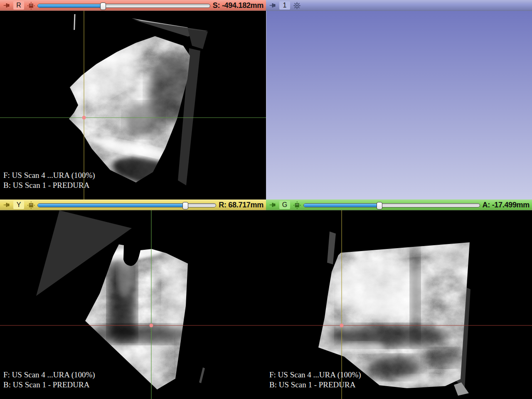  What do you see at coordinates (506, 205) in the screenshot?
I see `green-slice-offset-value: A: -17.499mm` at bounding box center [506, 205].